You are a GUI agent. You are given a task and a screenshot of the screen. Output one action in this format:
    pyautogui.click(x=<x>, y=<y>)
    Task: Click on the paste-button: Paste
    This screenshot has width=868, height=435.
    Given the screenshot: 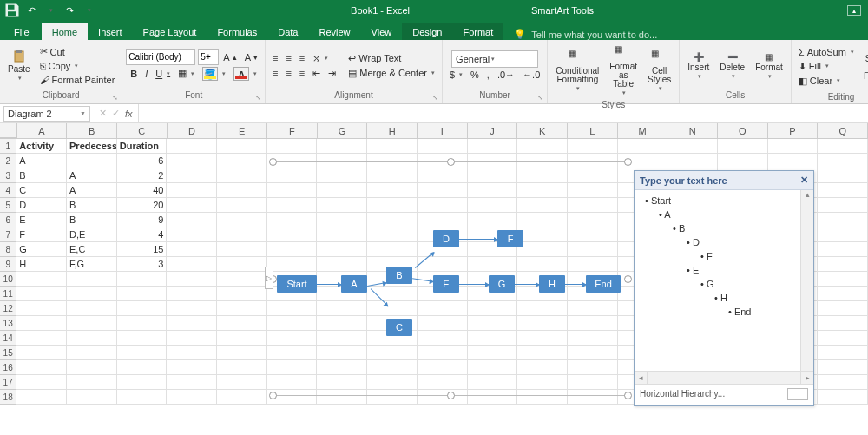 What is the action you would take?
    pyautogui.click(x=19, y=66)
    